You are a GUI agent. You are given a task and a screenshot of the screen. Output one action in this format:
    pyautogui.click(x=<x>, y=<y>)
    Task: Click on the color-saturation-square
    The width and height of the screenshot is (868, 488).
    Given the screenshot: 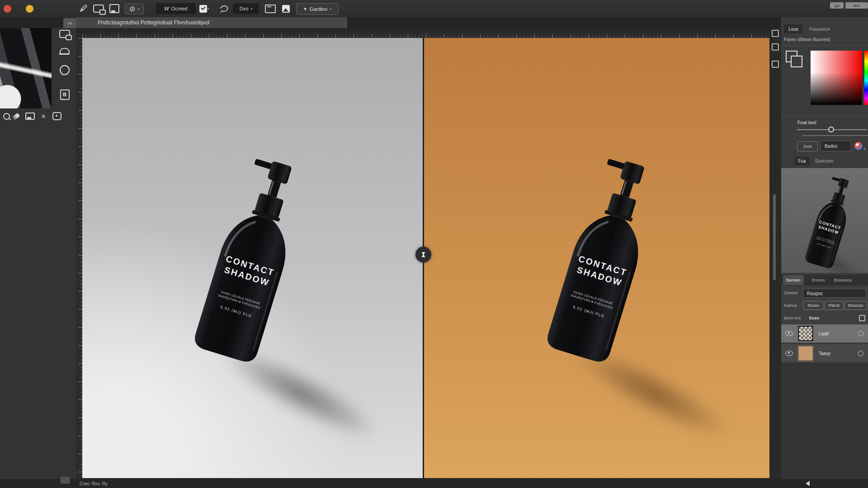 What is the action you would take?
    pyautogui.click(x=836, y=78)
    